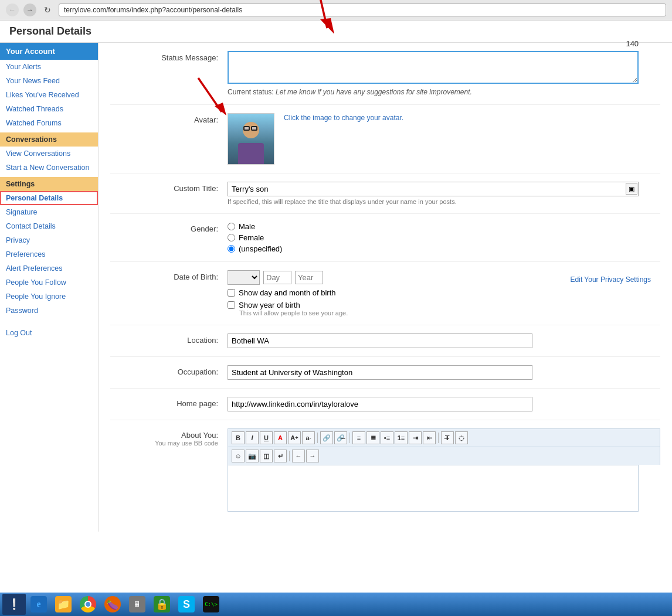  Describe the element at coordinates (429, 438) in the screenshot. I see `toolbar-outdent: ⇤` at that location.